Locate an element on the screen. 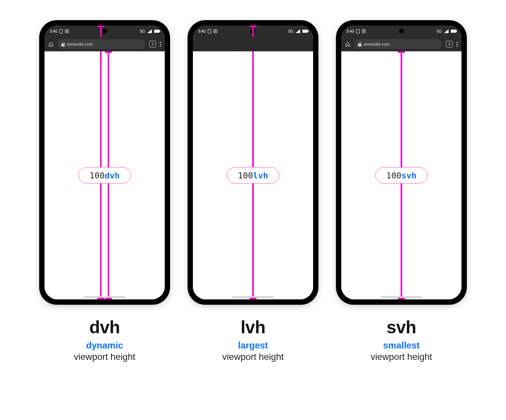 Image resolution: width=506 pixels, height=420 pixels. caption: dvh dynamic viewport height is located at coordinates (104, 340).